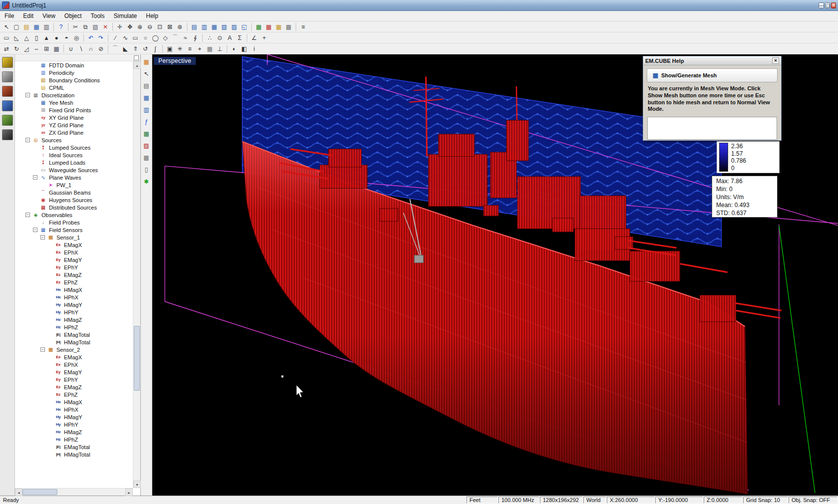 The height and width of the screenshot is (504, 838). Describe the element at coordinates (74, 125) in the screenshot. I see `tree-item-yz-grid-plane: yzYZ Grid Plane` at that location.